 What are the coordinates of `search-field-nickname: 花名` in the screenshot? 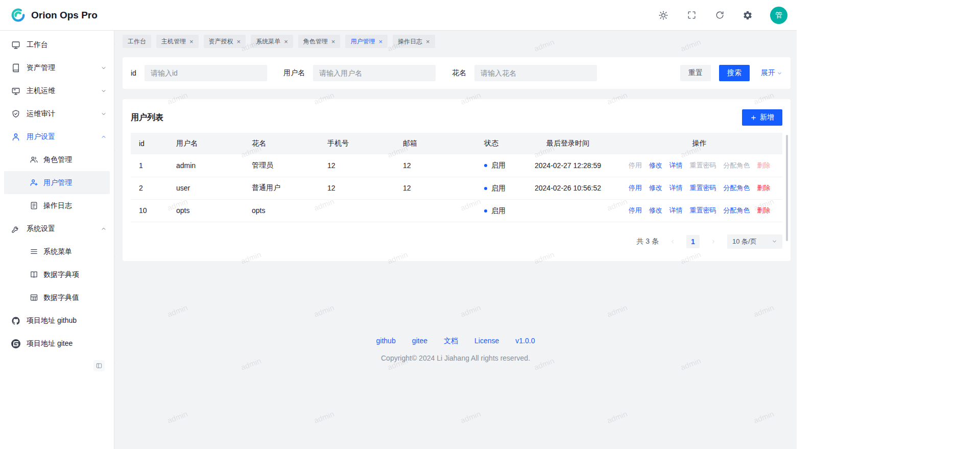 It's located at (524, 73).